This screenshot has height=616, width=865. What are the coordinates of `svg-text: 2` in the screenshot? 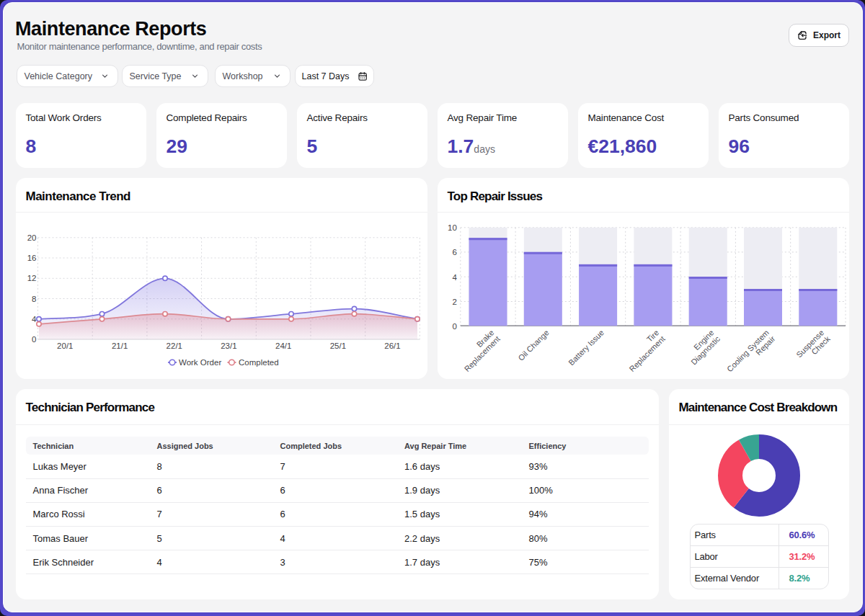 It's located at (454, 302).